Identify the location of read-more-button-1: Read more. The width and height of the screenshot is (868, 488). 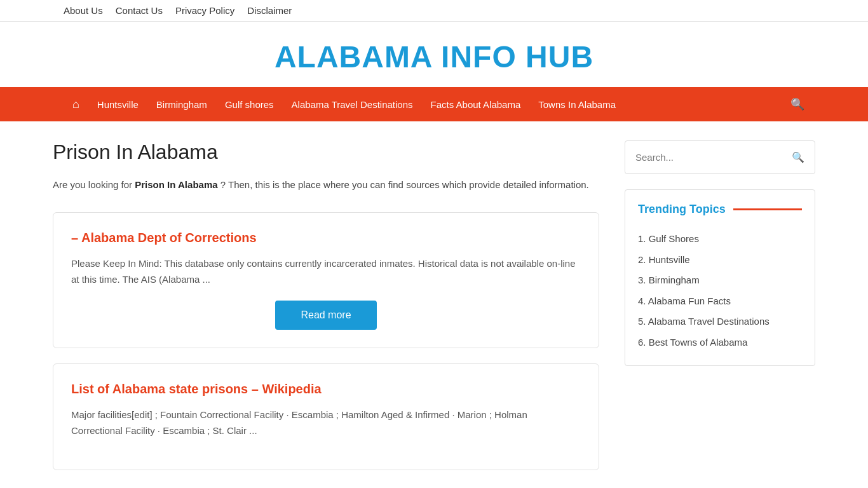
(325, 315).